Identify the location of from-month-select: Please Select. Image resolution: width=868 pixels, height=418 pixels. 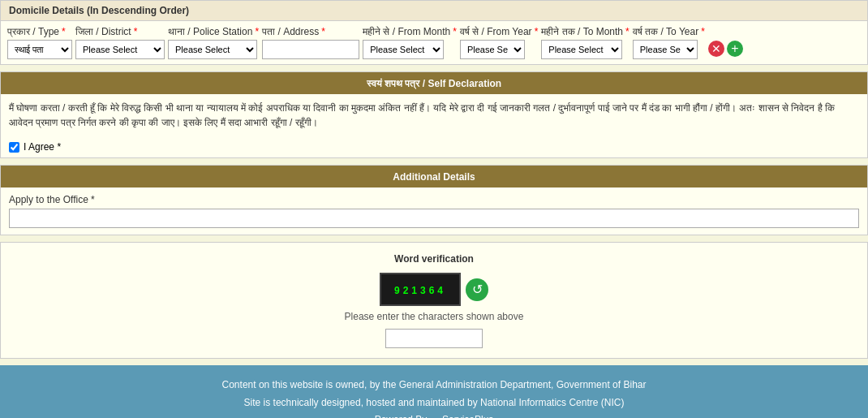
(403, 50).